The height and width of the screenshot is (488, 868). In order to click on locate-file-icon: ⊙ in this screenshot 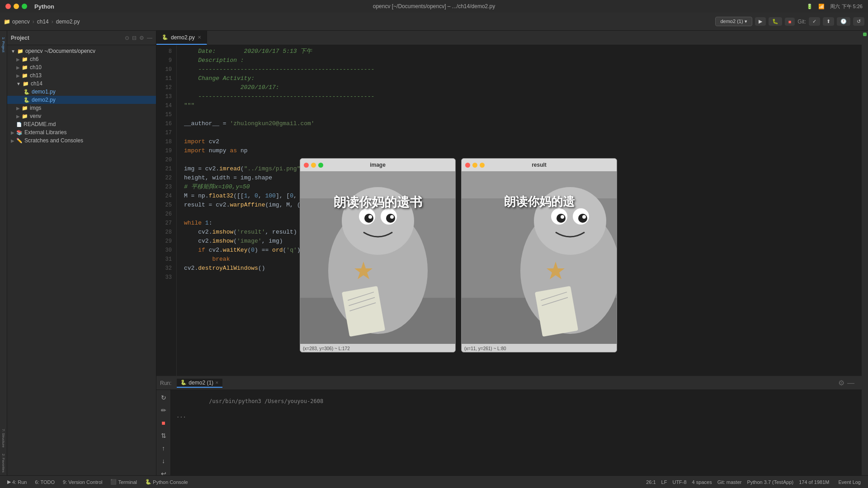, I will do `click(127, 38)`.